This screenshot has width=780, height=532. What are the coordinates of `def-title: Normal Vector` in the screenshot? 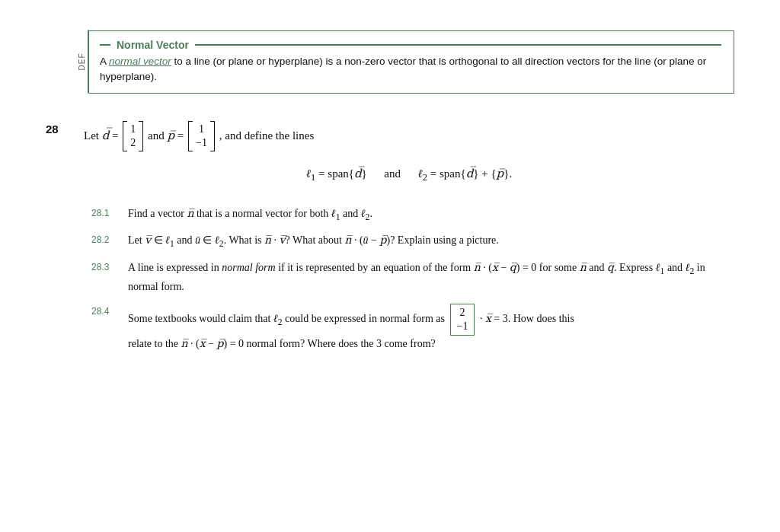 It's located at (152, 45).